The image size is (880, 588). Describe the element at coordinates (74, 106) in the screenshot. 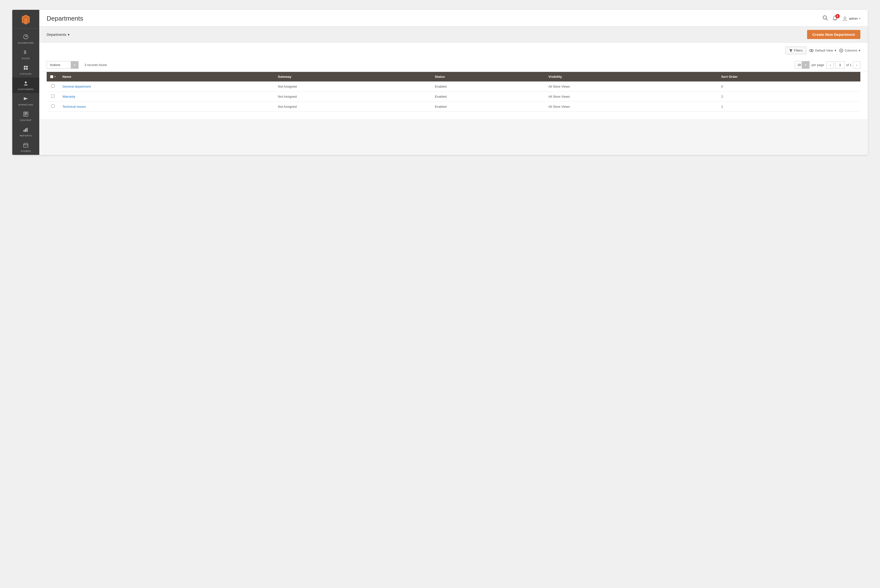

I see `row-name-link-2: Technical Issues` at that location.